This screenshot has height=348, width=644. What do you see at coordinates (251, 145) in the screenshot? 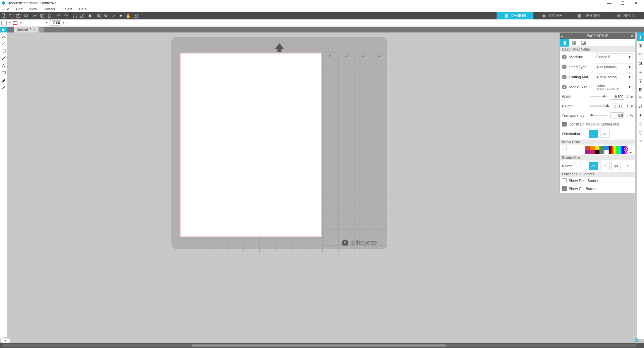
I see `media-page` at bounding box center [251, 145].